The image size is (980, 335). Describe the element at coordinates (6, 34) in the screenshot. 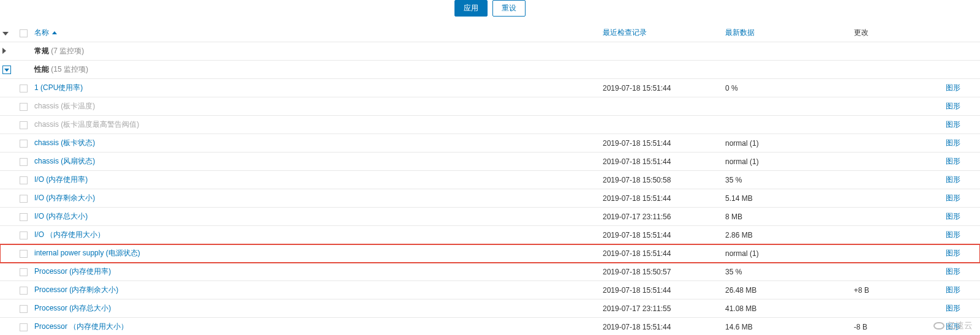

I see `expand-all-icon` at that location.